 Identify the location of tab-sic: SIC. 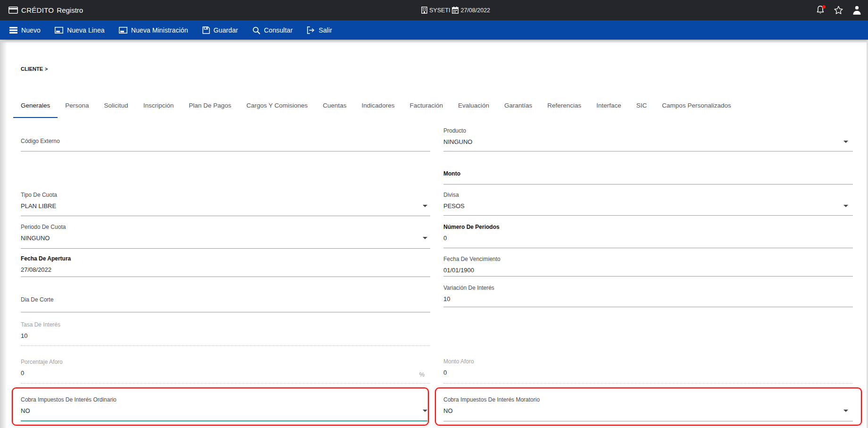
(642, 107).